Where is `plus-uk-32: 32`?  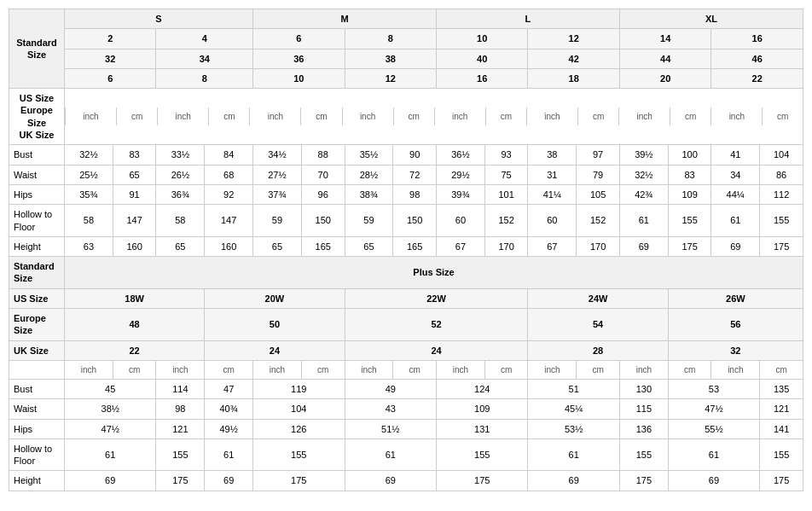 plus-uk-32: 32 is located at coordinates (735, 350).